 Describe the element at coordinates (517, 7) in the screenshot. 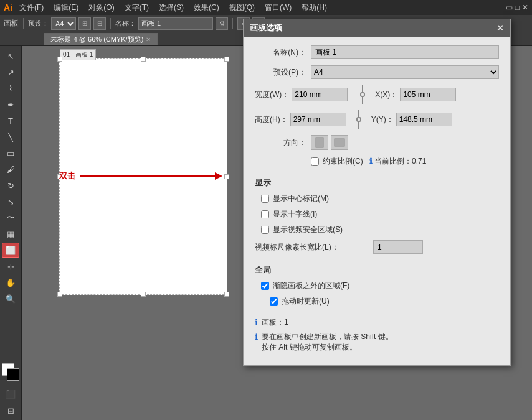

I see `title-right-icons: ▭ □ ✕` at that location.